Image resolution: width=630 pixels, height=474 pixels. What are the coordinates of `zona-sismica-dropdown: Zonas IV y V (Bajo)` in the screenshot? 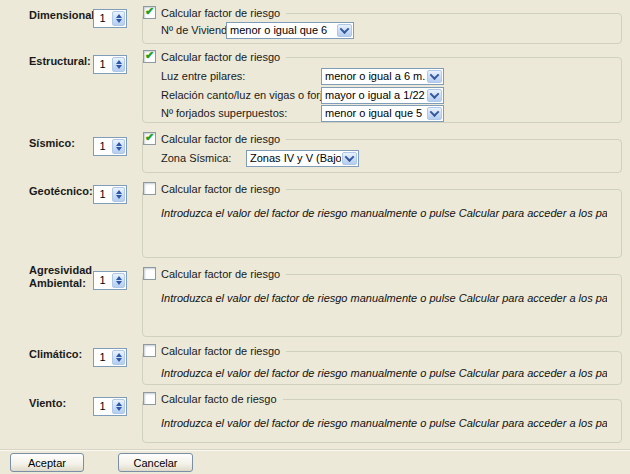 It's located at (302, 158).